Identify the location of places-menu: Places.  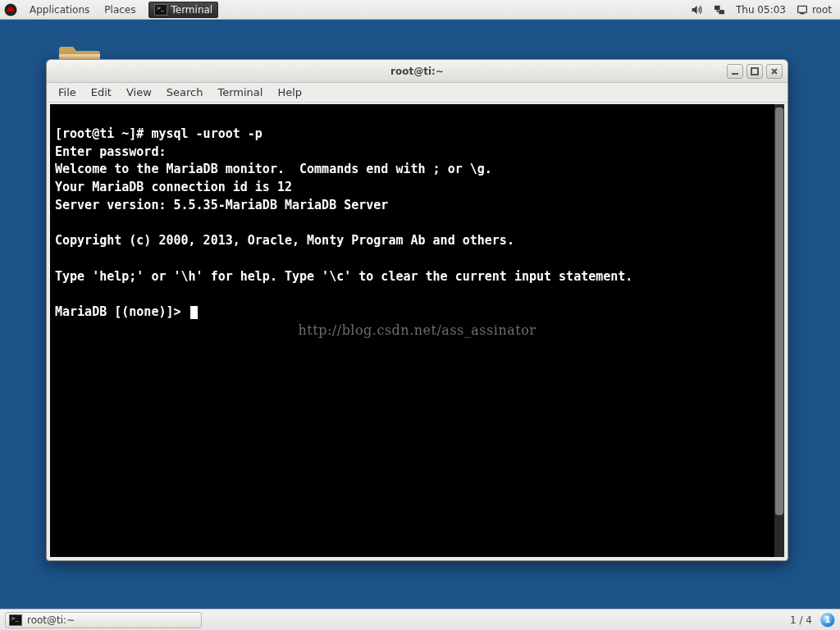
(120, 10).